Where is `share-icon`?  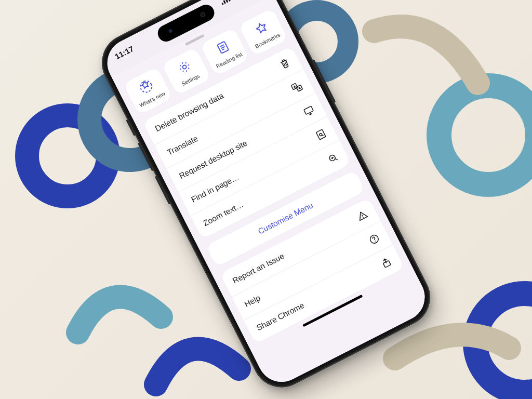 share-icon is located at coordinates (387, 263).